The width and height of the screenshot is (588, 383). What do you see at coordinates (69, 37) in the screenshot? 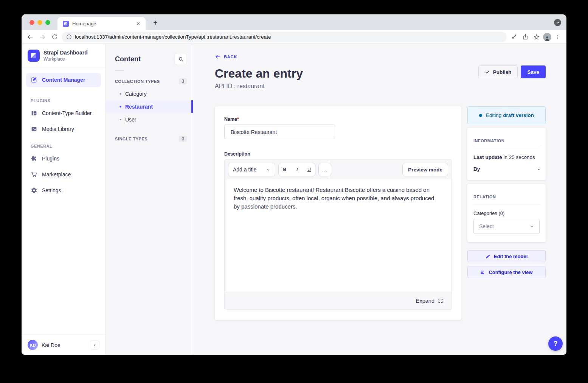
I see `site-info-icon` at bounding box center [69, 37].